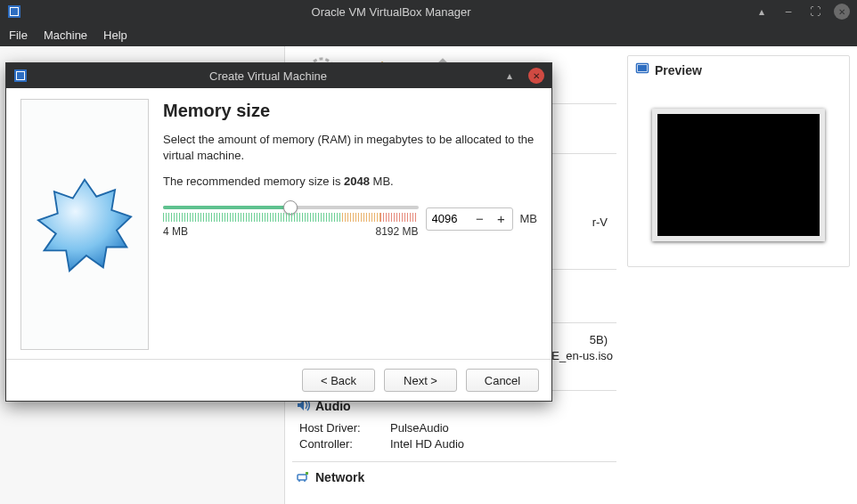 The width and height of the screenshot is (857, 504). I want to click on menu-help: Help, so click(116, 36).